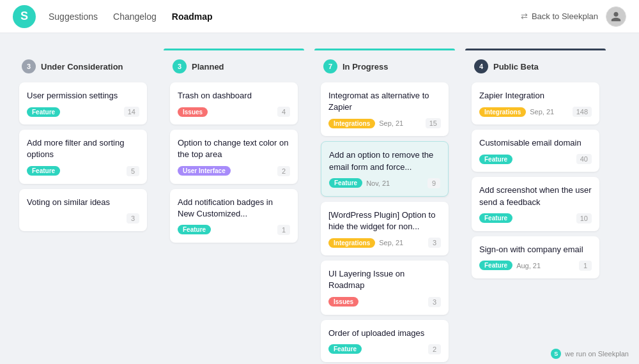 The width and height of the screenshot is (639, 364). I want to click on card: UI Layering Issue on RoadmapIssues3, so click(385, 287).